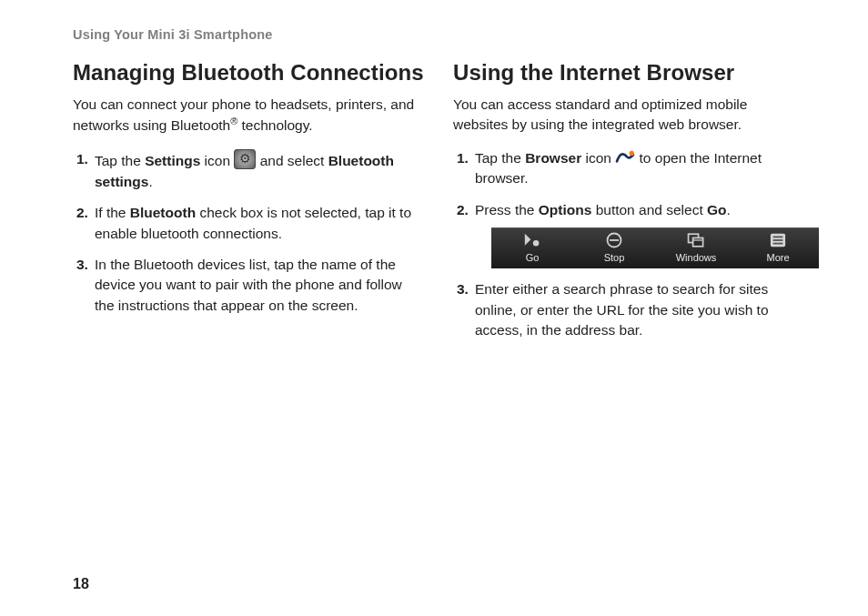 The width and height of the screenshot is (868, 616). Describe the element at coordinates (717, 209) in the screenshot. I see `step-text-bold: Go` at that location.